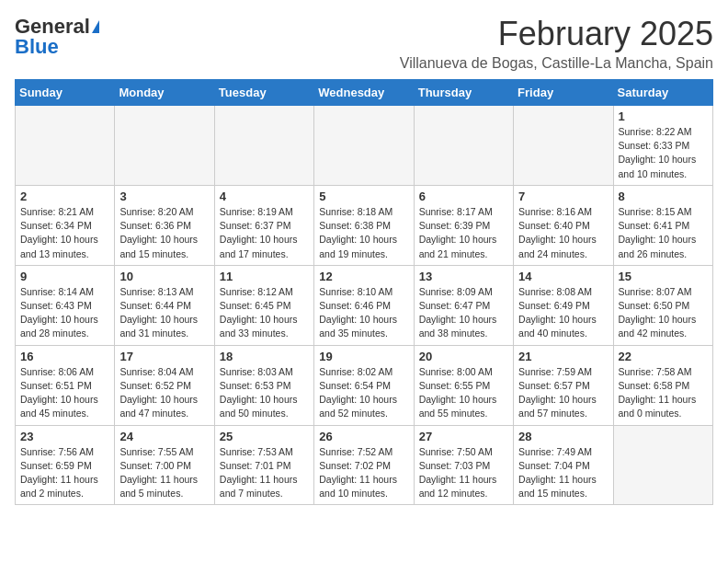 The width and height of the screenshot is (728, 563). What do you see at coordinates (59, 313) in the screenshot?
I see `day-info: Sunrise: 8:14 AMSunset: 6:43 PMDaylight:…` at bounding box center [59, 313].